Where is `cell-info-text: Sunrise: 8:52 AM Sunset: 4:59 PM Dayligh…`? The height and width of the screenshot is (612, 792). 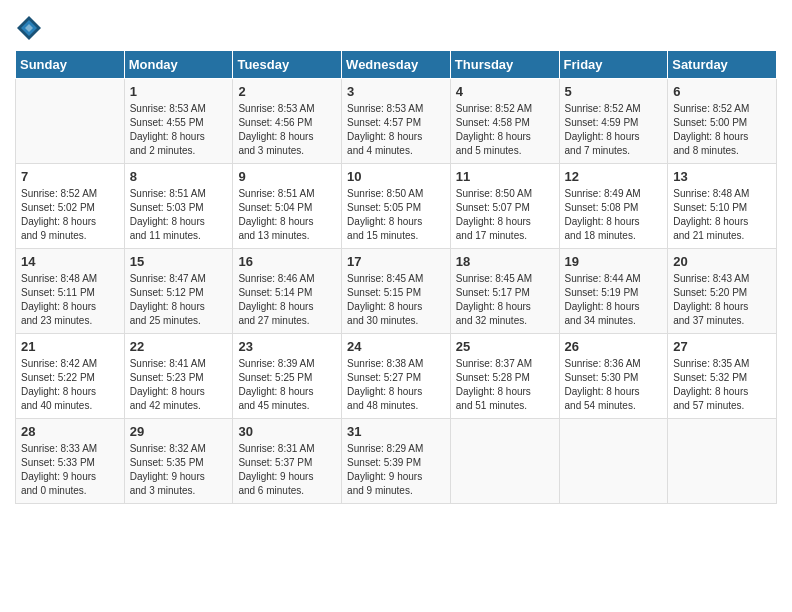
cell-info-text: Sunrise: 8:52 AM Sunset: 4:59 PM Dayligh… is located at coordinates (614, 130).